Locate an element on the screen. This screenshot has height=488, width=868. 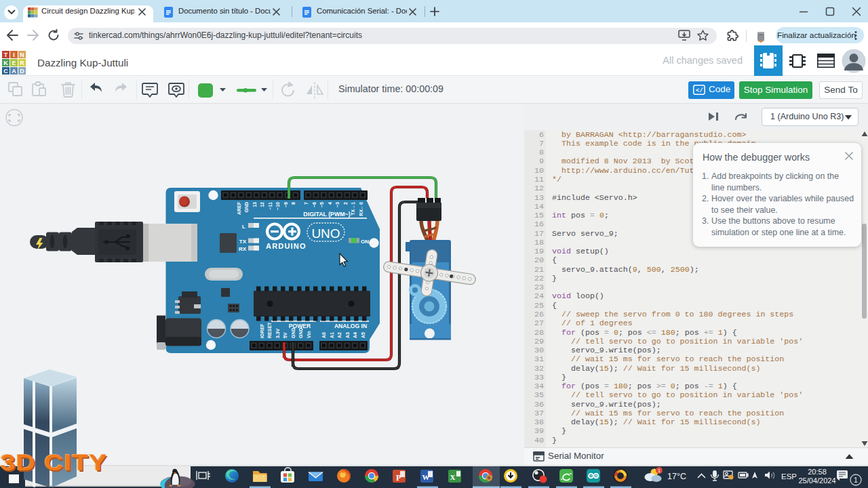
svg-text: N is located at coordinates (22, 55).